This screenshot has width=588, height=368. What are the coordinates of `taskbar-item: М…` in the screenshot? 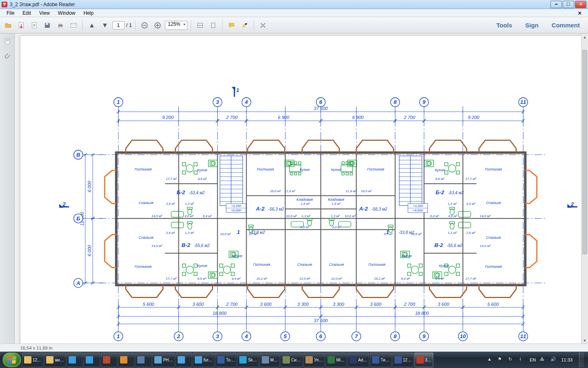 It's located at (270, 360).